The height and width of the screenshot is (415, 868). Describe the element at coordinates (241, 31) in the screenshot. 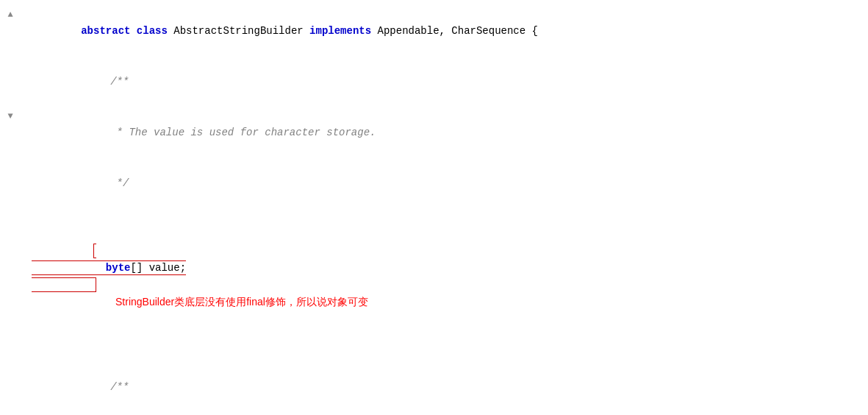

I see `classname-asb: AbstractStringBuilder` at that location.